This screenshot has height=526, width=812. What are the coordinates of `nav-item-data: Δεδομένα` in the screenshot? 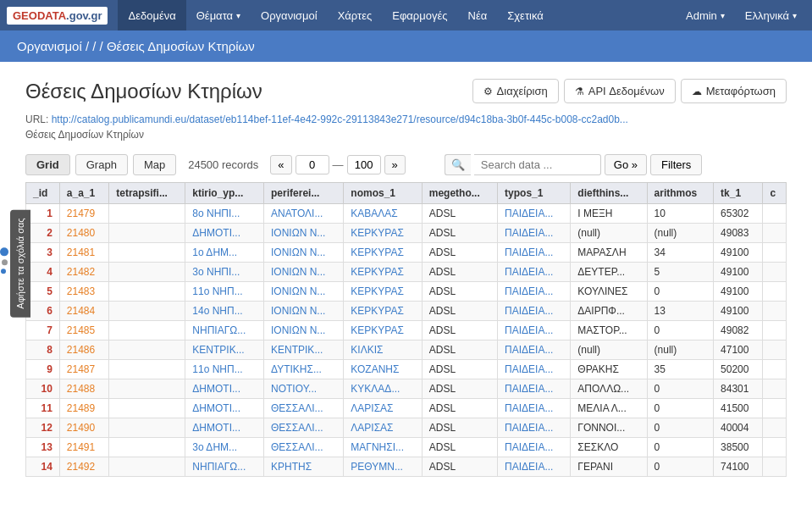 It's located at (152, 15).